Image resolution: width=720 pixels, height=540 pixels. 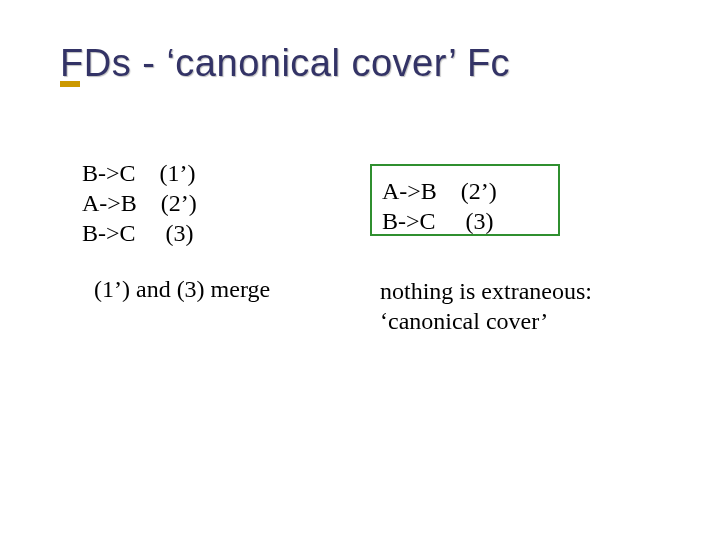 What do you see at coordinates (182, 290) in the screenshot?
I see `left-caption: (1’) and (3) merge` at bounding box center [182, 290].